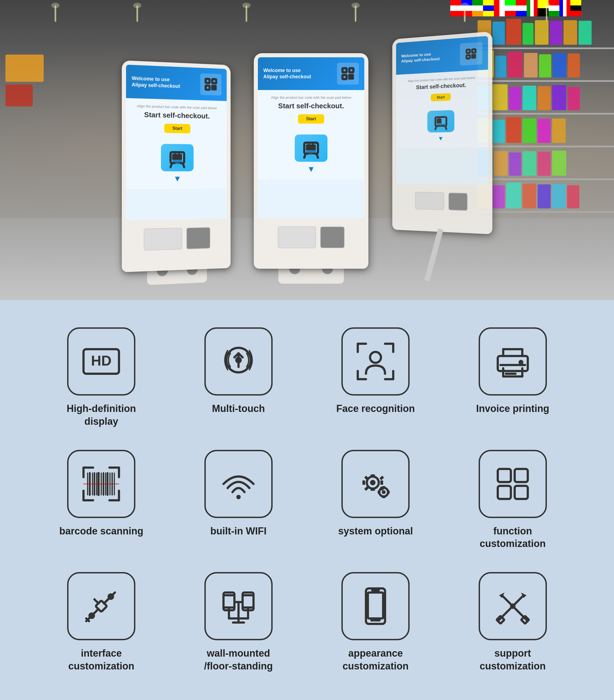  Describe the element at coordinates (458, 202) in the screenshot. I see `kiosk-right-slot-square` at that location.